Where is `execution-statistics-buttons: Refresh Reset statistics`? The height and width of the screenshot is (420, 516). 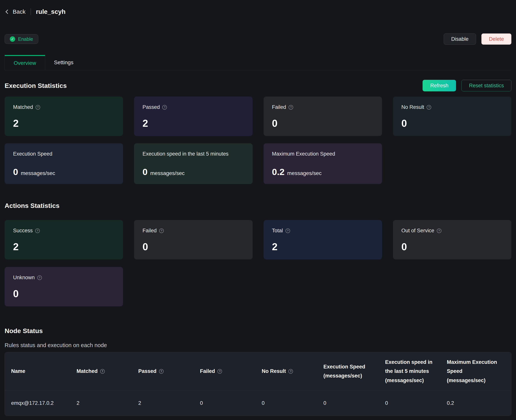 execution-statistics-buttons: Refresh Reset statistics is located at coordinates (467, 86).